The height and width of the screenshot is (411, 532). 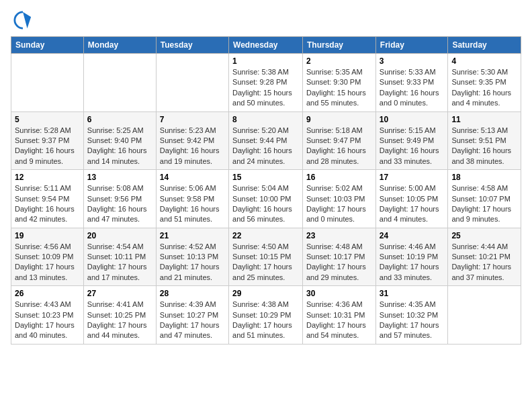 What do you see at coordinates (192, 236) in the screenshot?
I see `day-number: 21` at bounding box center [192, 236].